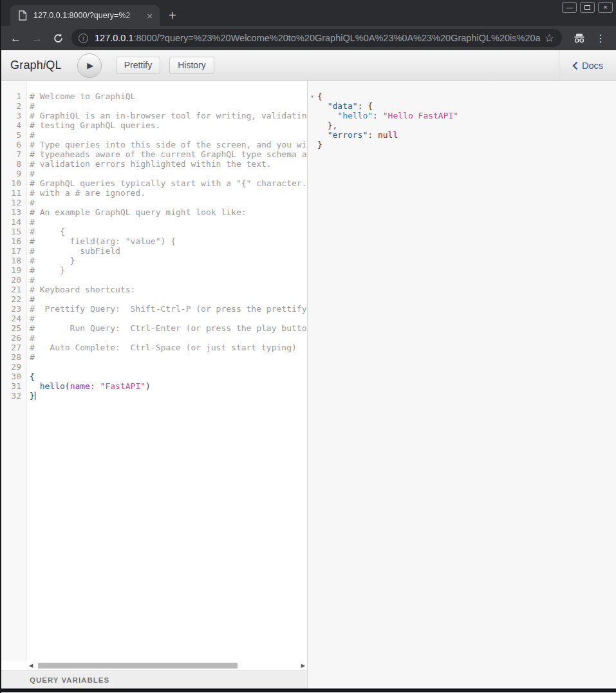 The height and width of the screenshot is (693, 616). Describe the element at coordinates (85, 15) in the screenshot. I see `browser-tab: 127.0.0.1:8000/?query=%2 ×` at that location.